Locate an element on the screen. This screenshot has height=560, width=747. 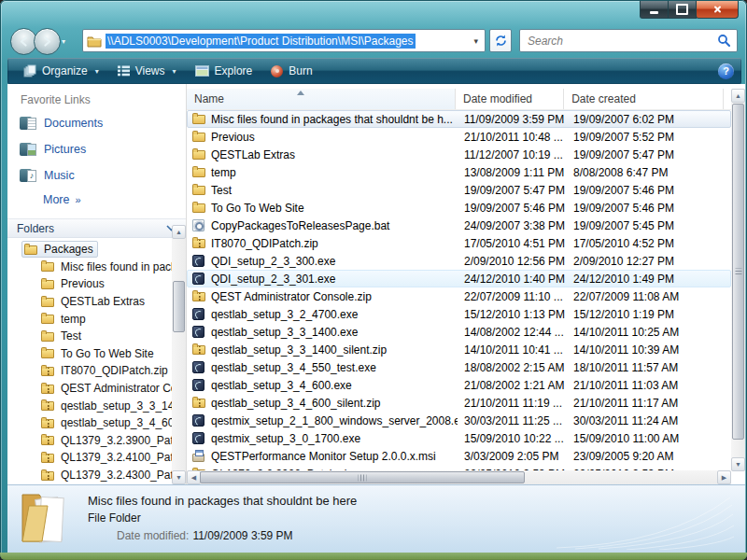
favorite-link-label: Pictures is located at coordinates (65, 149).